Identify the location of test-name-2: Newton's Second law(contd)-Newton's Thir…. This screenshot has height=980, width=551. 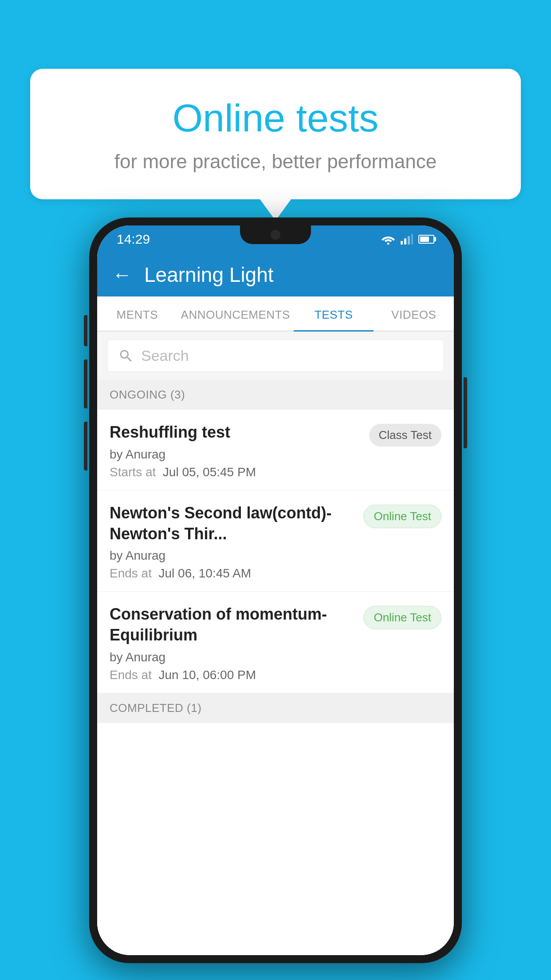
(232, 524).